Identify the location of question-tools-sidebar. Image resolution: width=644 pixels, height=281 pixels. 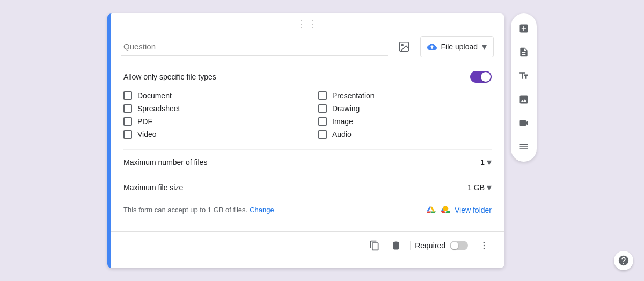
(524, 88).